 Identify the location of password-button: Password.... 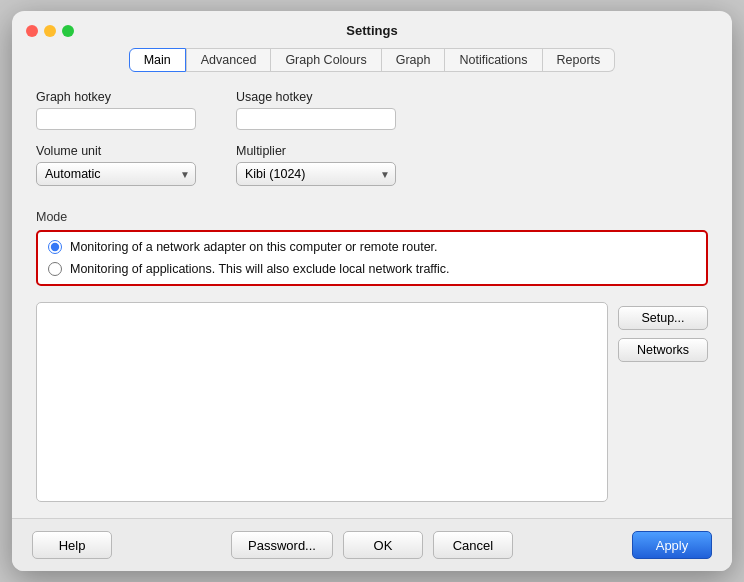
(282, 545).